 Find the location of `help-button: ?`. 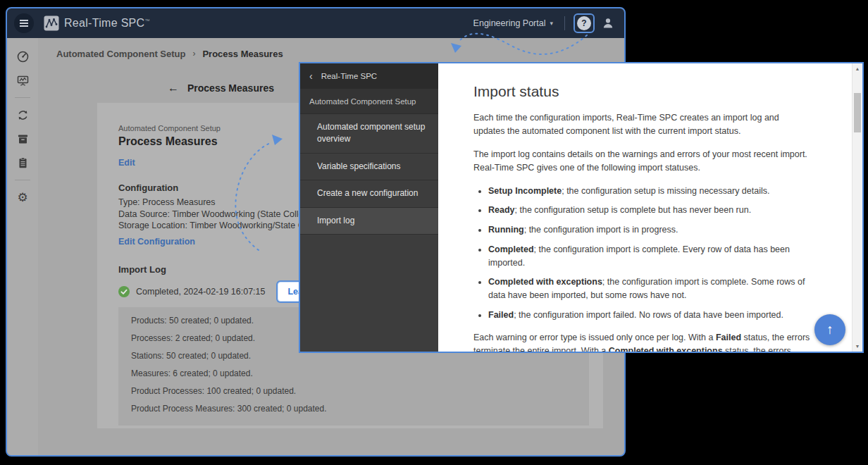

help-button: ? is located at coordinates (584, 23).